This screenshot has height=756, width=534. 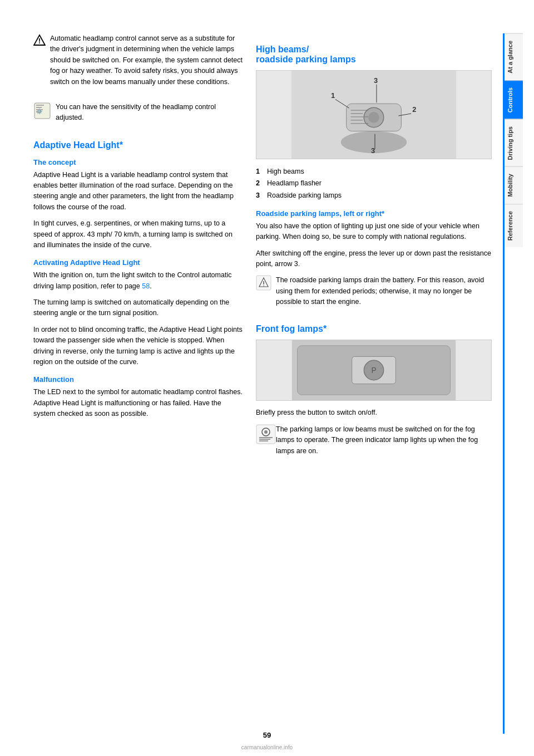 What do you see at coordinates (374, 171) in the screenshot?
I see `list-item-1: 1 High beams` at bounding box center [374, 171].